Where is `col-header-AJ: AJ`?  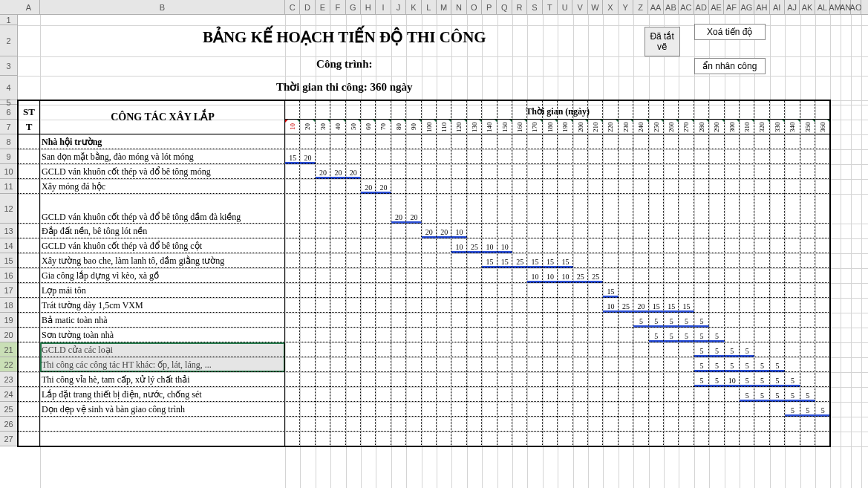 col-header-AJ: AJ is located at coordinates (792, 7).